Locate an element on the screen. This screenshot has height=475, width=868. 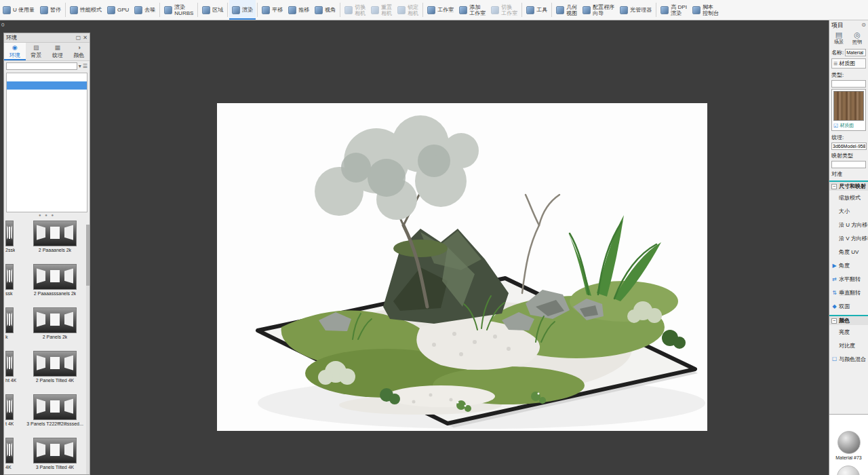
environment-tree-list is located at coordinates (47, 142).